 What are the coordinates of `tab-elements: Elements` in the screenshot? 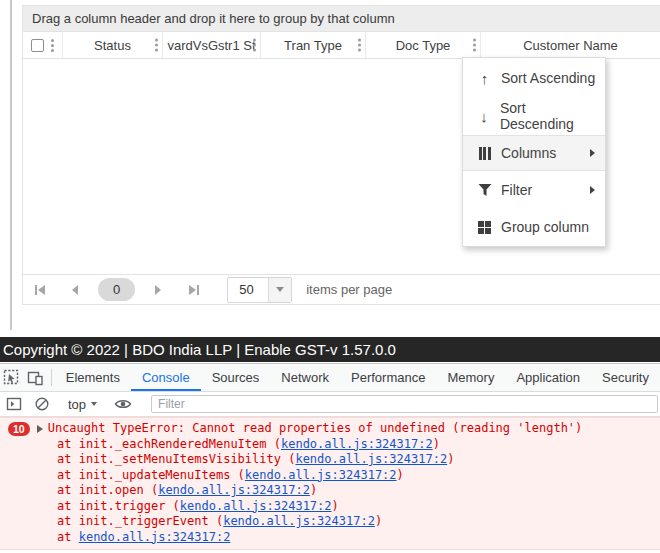 It's located at (93, 378).